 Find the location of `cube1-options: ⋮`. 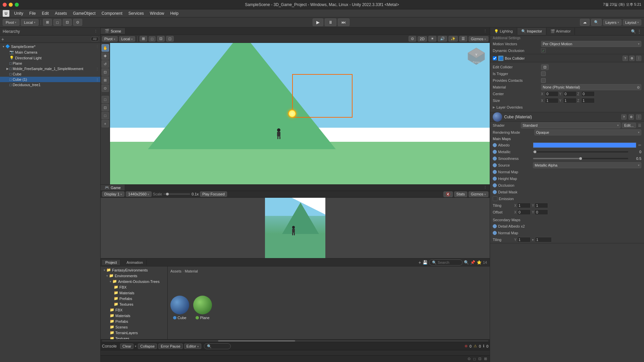

cube1-options: ⋮ is located at coordinates (97, 80).